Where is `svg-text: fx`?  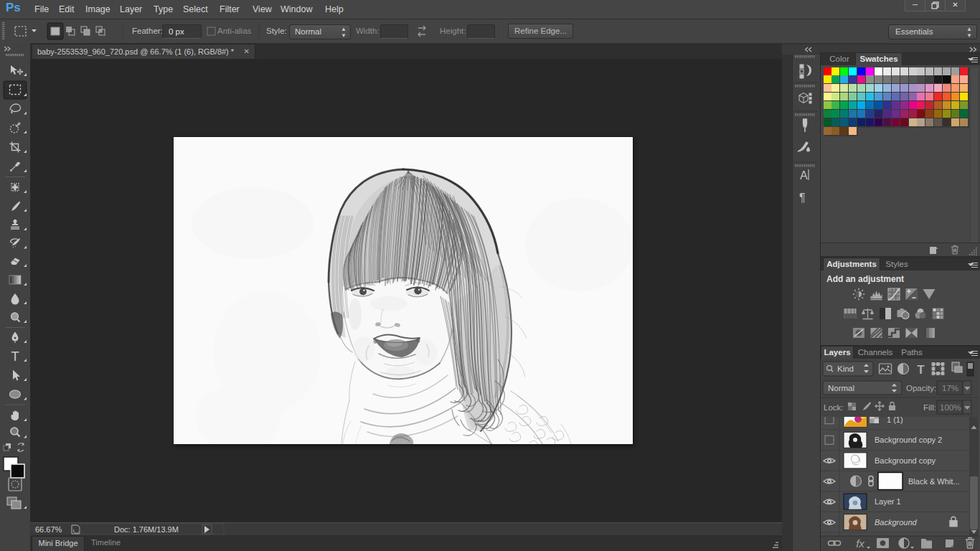
svg-text: fx is located at coordinates (860, 544).